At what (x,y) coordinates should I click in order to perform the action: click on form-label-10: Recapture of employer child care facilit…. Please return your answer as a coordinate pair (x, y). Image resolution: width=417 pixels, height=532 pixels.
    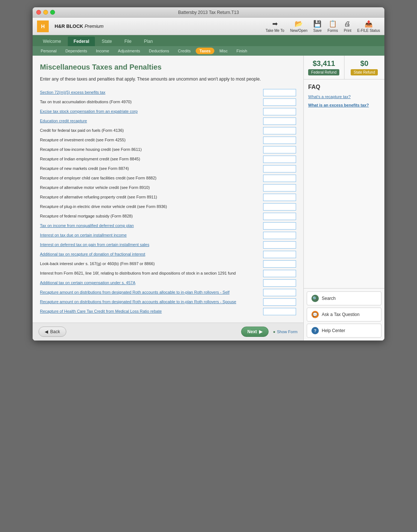
    Looking at the image, I should click on (150, 178).